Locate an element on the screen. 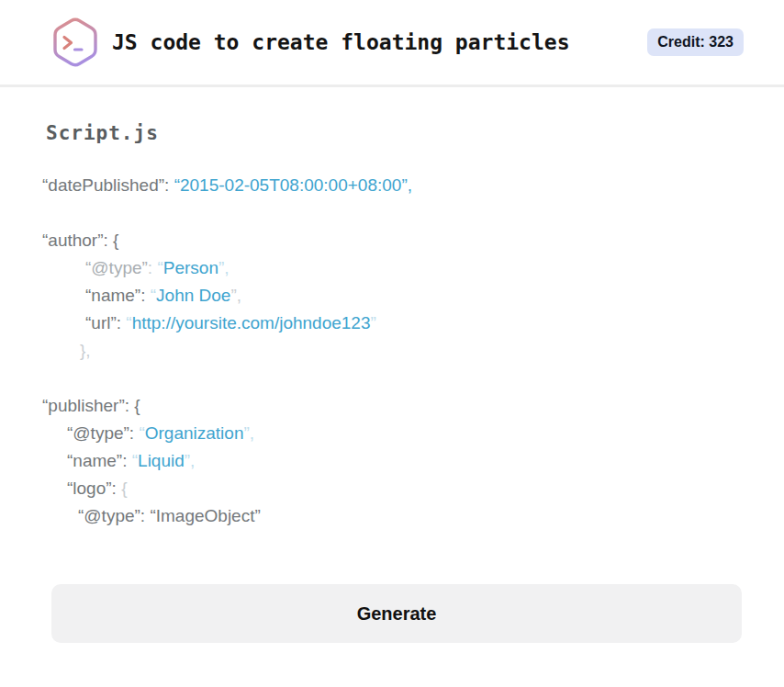 The width and height of the screenshot is (784, 687). code-line: “publisher”: { is located at coordinates (392, 406).